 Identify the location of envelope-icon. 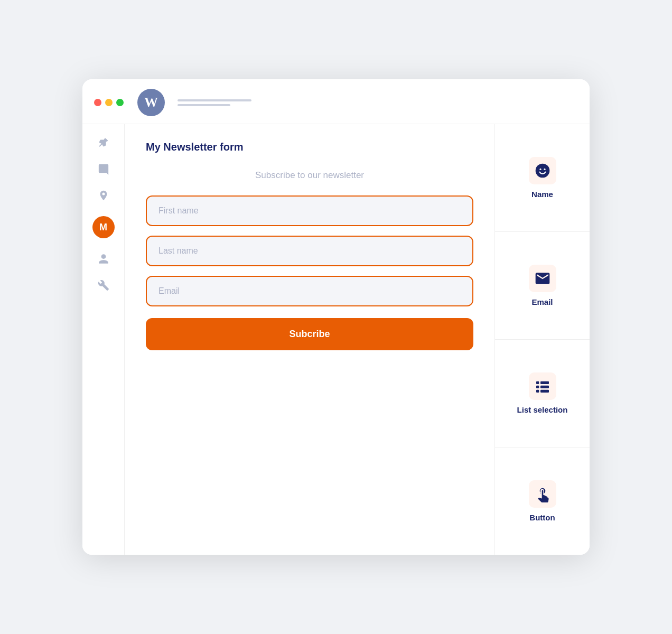
(543, 278).